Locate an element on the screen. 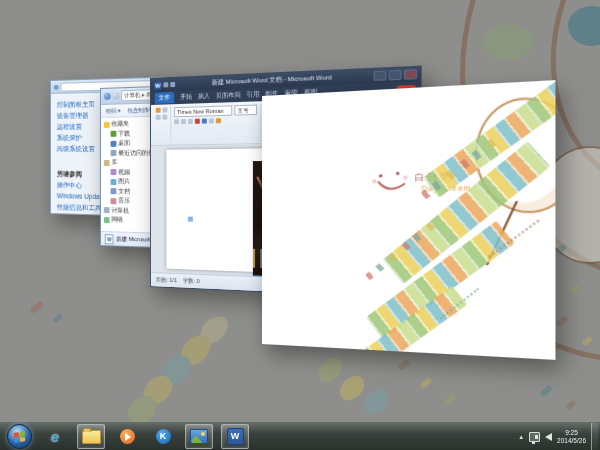 This screenshot has height=450, width=600. cursor-mark is located at coordinates (190, 220).